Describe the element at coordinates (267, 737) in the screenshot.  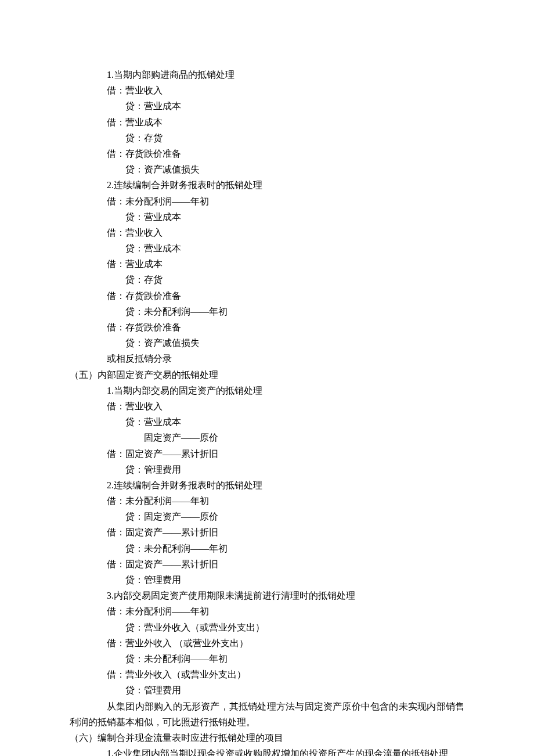
I see `text-line: （六）编制合并现金流量表时应进行抵销处理的项目` at that location.